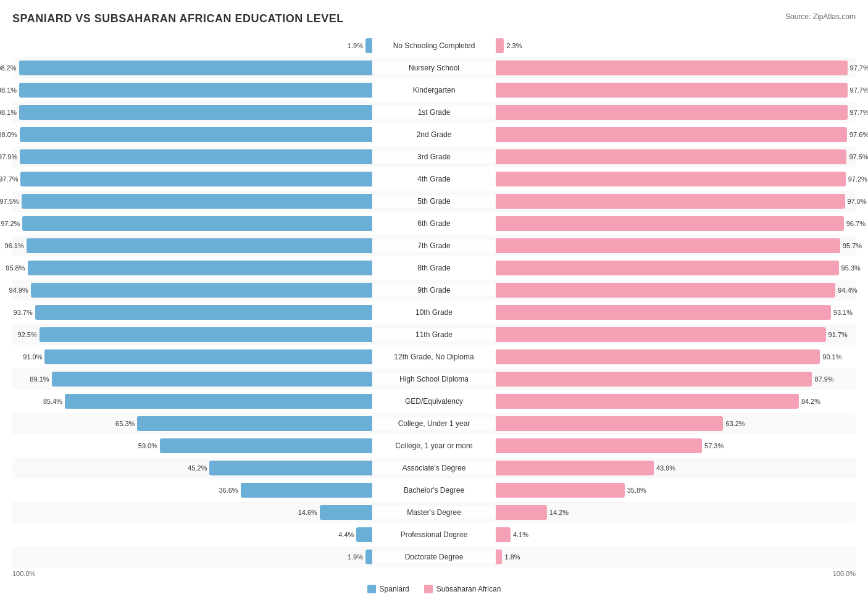 The image size is (868, 602). I want to click on bar-left: 14.6%, so click(346, 512).